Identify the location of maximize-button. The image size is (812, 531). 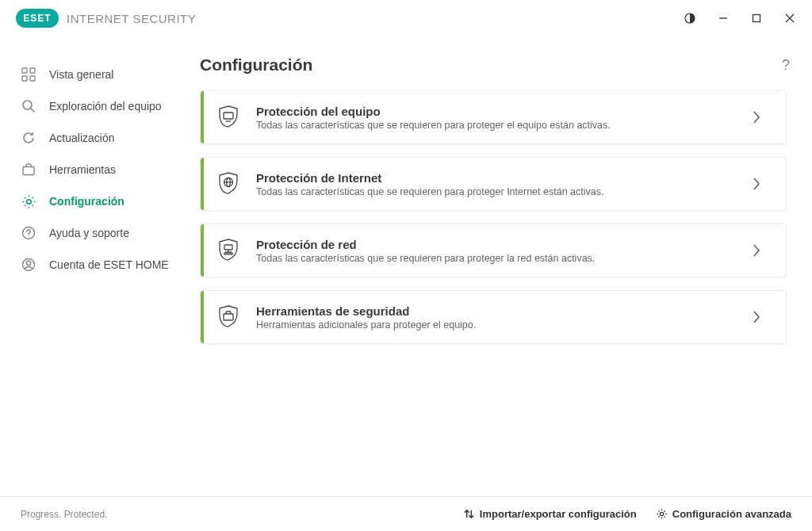
(756, 18).